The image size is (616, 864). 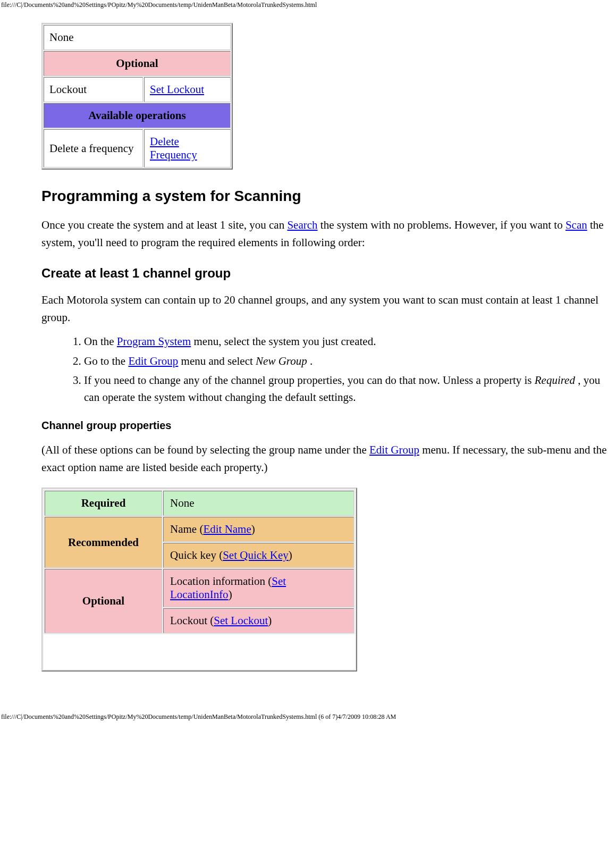 I want to click on link-set-quick-key: Set Quick Key, so click(x=256, y=555).